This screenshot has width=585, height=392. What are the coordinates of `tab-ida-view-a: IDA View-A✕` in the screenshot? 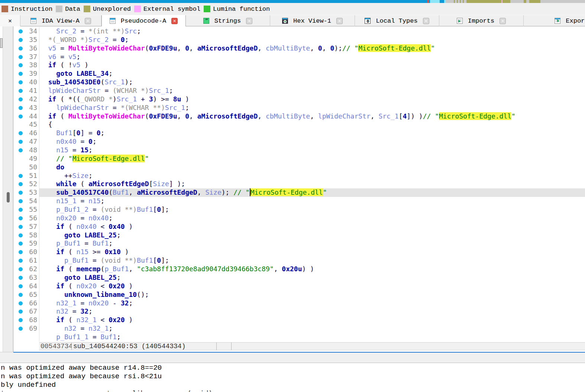 It's located at (61, 21).